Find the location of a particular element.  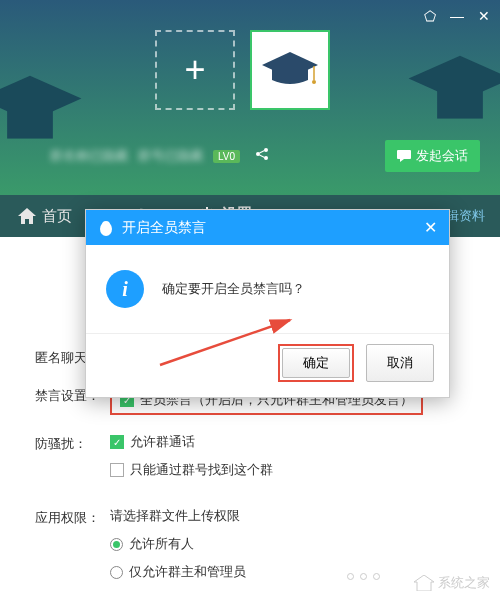

plus-icon: + is located at coordinates (194, 70).